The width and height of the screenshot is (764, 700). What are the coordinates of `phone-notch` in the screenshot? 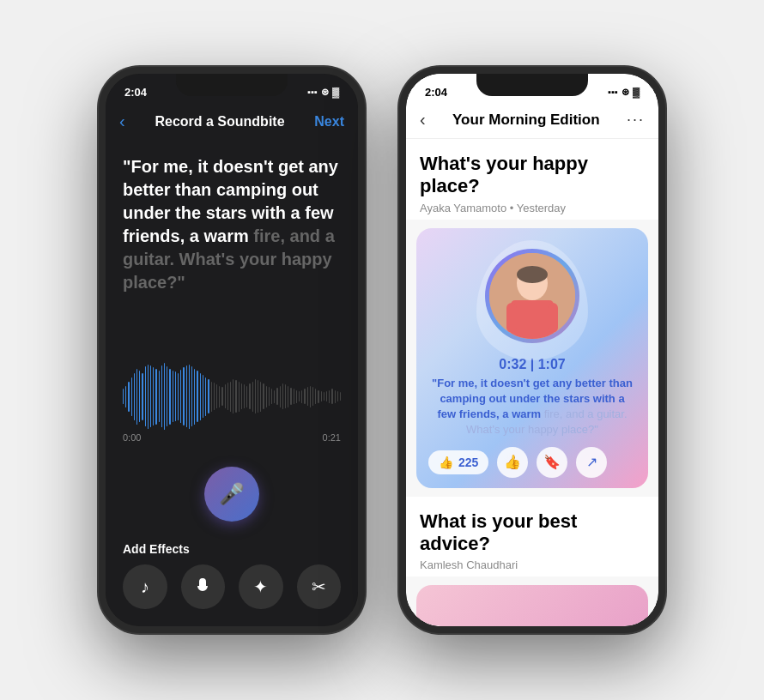 It's located at (232, 85).